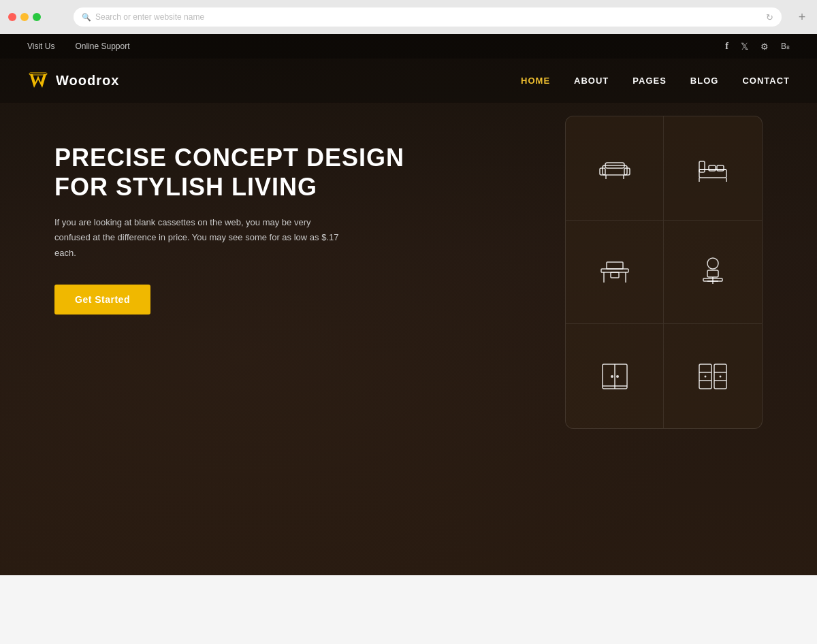 Image resolution: width=817 pixels, height=644 pixels. What do you see at coordinates (37, 17) in the screenshot?
I see `maximize-button` at bounding box center [37, 17].